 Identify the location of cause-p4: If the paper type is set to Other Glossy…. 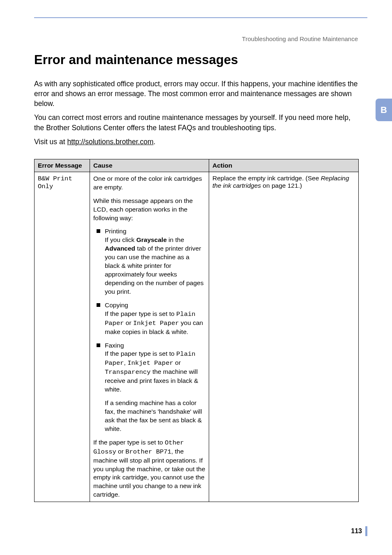
(150, 469).